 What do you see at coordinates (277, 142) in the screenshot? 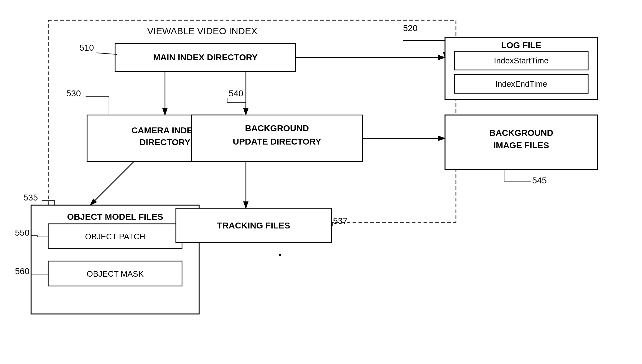
I see `bg-update-label2: UPDATE DIRECTORY` at bounding box center [277, 142].